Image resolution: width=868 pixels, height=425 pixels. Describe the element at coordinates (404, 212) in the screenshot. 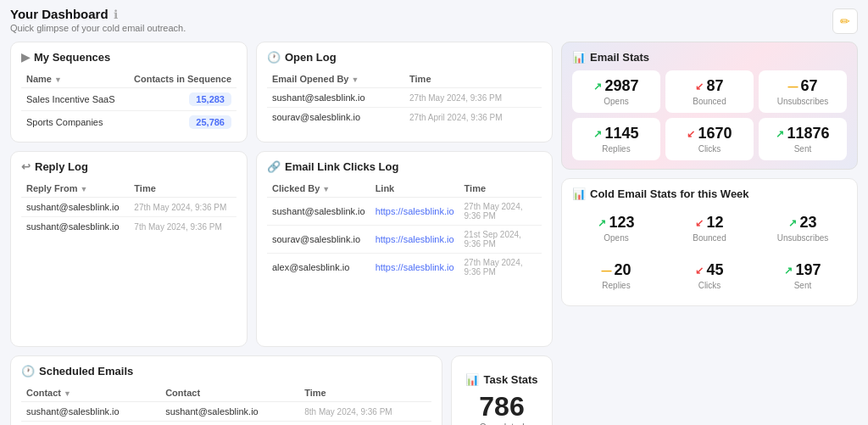

I see `table-row: sushant@salesblink.iohttps://salesblink.…` at that location.